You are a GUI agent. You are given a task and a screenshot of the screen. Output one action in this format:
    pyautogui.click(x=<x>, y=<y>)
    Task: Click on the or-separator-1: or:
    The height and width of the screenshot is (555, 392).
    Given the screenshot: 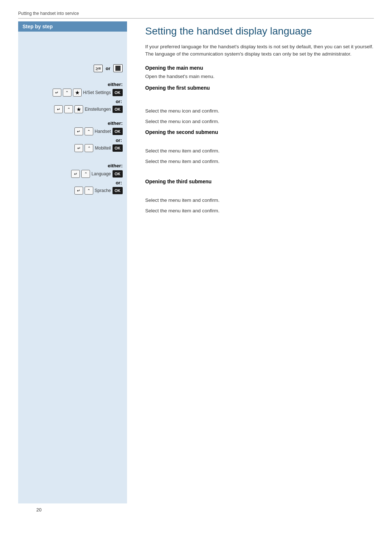 What is the action you would take?
    pyautogui.click(x=73, y=102)
    